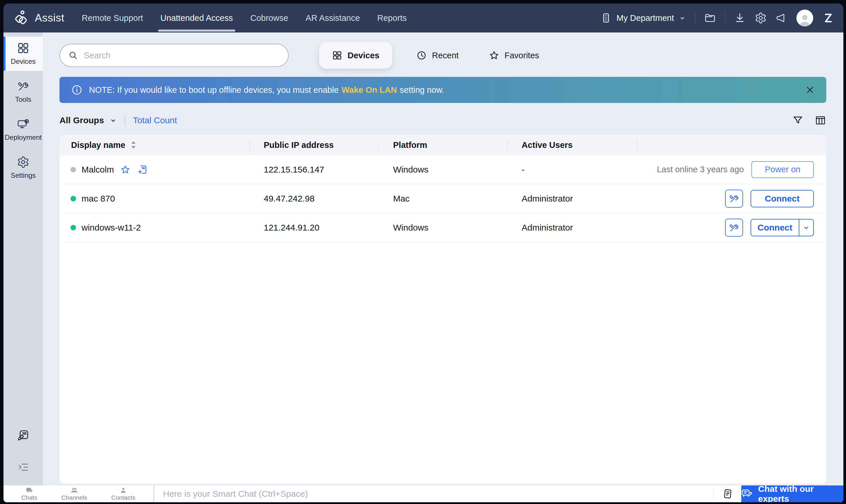 This screenshot has width=846, height=504. What do you see at coordinates (783, 170) in the screenshot?
I see `power-on-button: Power on` at bounding box center [783, 170].